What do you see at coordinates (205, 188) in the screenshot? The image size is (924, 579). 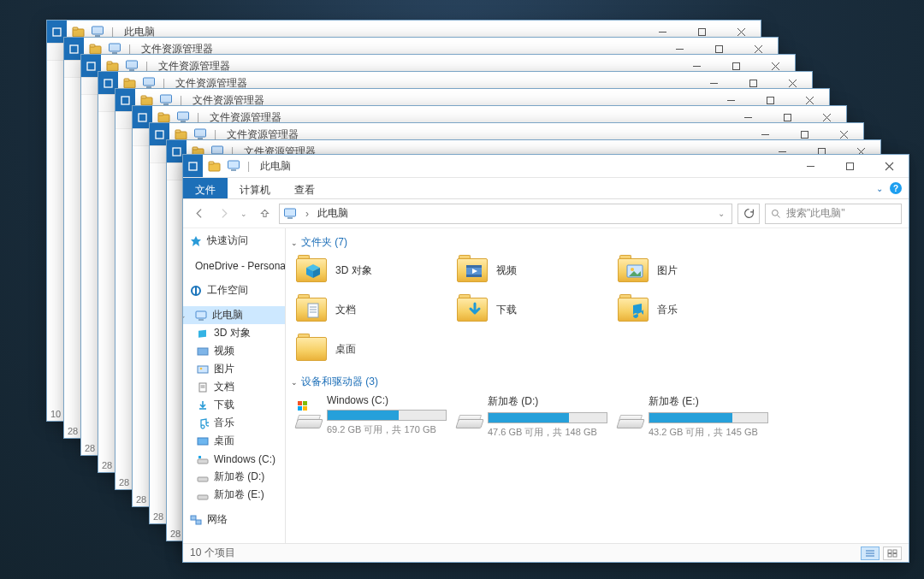 I see `ribbon-tab-file: 文件` at bounding box center [205, 188].